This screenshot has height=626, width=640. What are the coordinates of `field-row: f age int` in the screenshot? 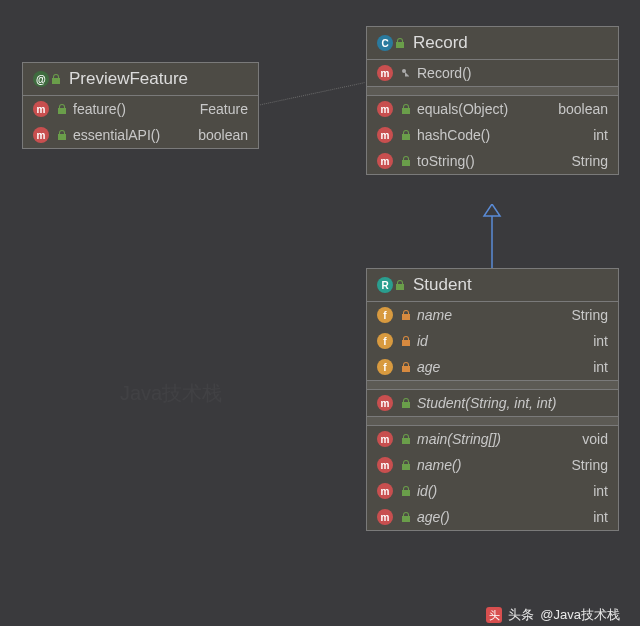 It's located at (492, 367).